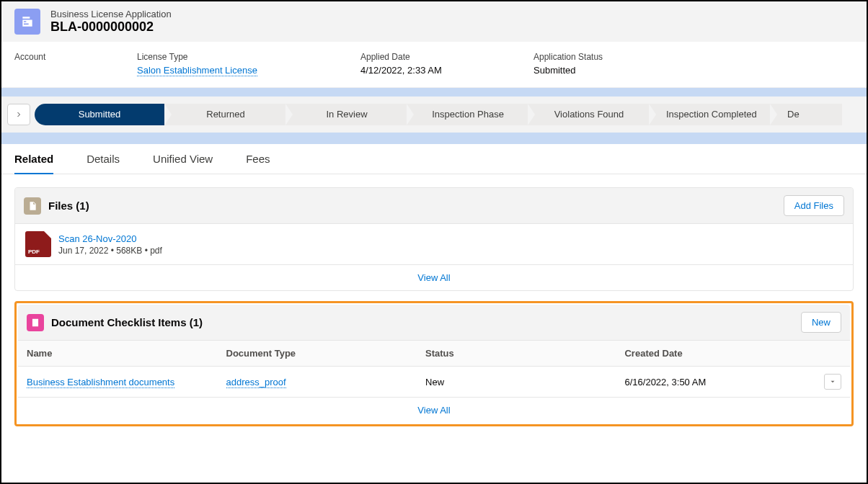  I want to click on account-label: Account, so click(54, 57).